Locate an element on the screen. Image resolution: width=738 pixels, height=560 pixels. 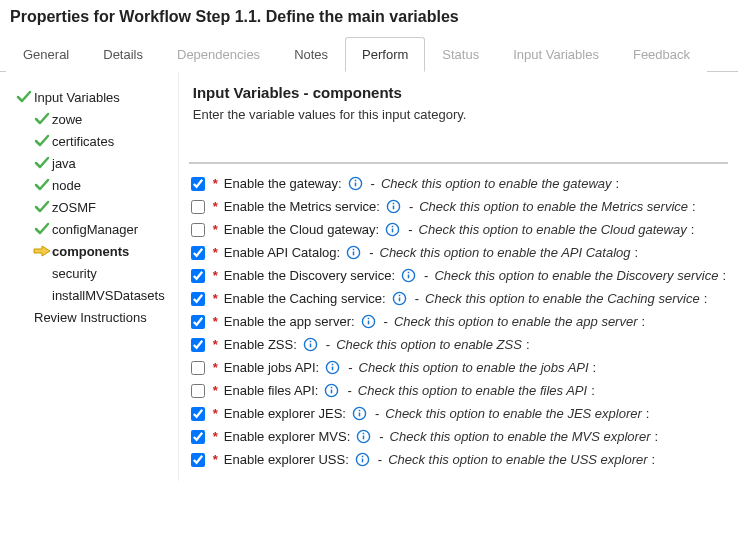
sidebar-item-zosmf: zOSMF is located at coordinates (92, 207).